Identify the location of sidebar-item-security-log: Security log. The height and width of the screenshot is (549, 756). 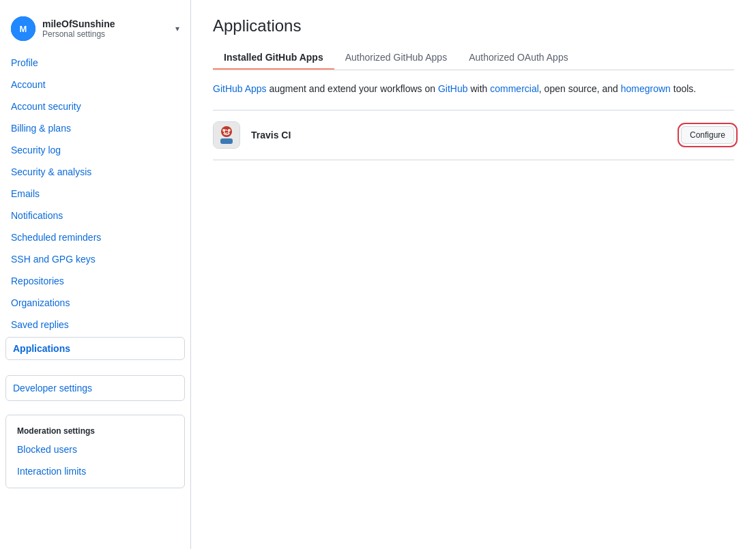
(96, 150).